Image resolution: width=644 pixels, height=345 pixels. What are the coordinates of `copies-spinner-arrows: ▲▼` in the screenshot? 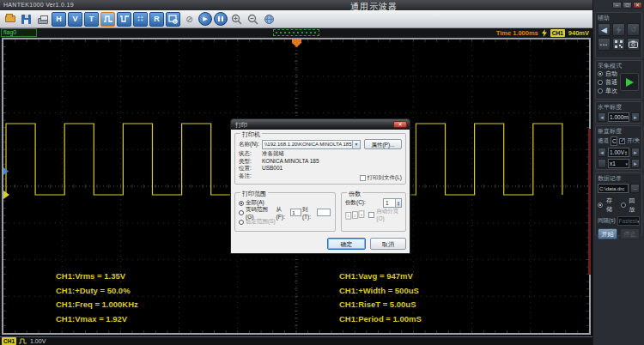 It's located at (398, 203).